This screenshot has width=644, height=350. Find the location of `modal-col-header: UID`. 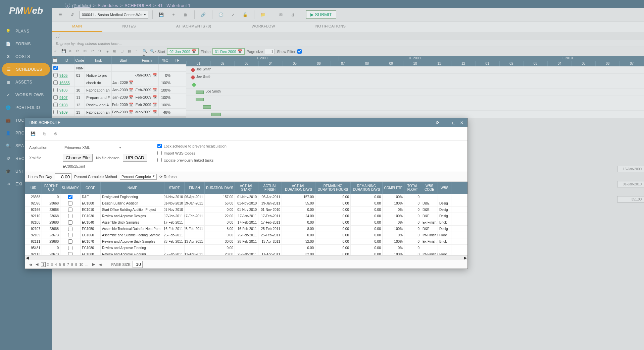

modal-col-header: UID is located at coordinates (34, 188).